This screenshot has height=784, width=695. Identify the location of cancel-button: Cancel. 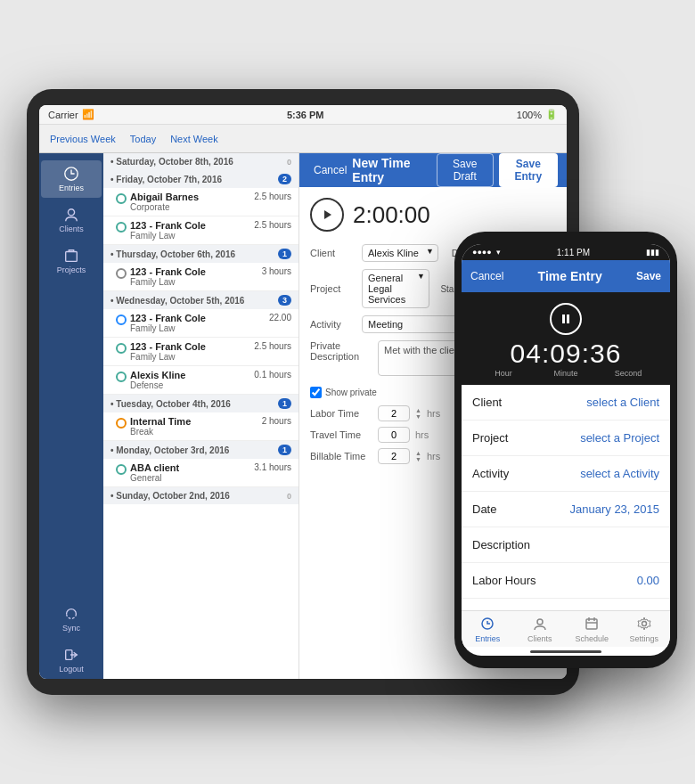
(330, 170).